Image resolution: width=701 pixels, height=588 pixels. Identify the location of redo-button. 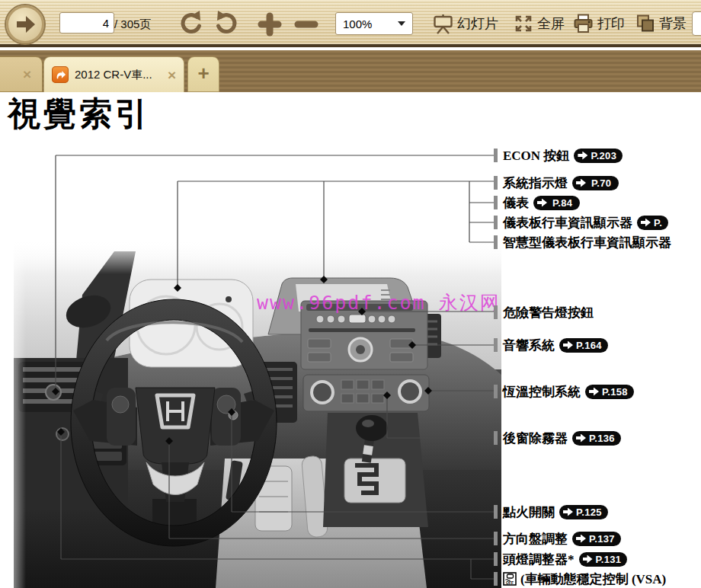
(227, 24).